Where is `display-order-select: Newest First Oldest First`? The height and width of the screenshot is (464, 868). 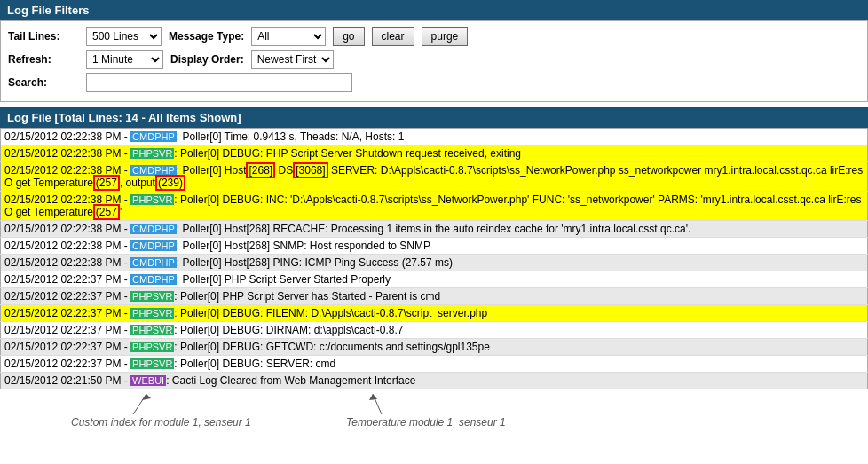
display-order-select: Newest First Oldest First is located at coordinates (293, 59).